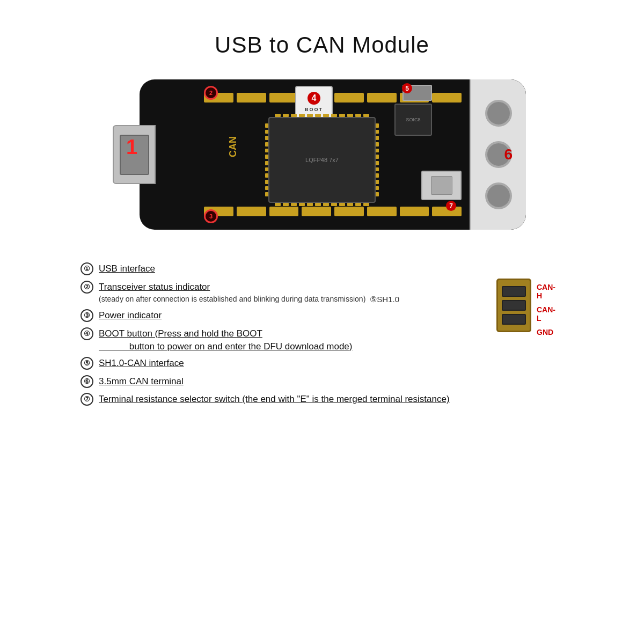  Describe the element at coordinates (546, 332) in the screenshot. I see `gnd-label: GND` at that location.